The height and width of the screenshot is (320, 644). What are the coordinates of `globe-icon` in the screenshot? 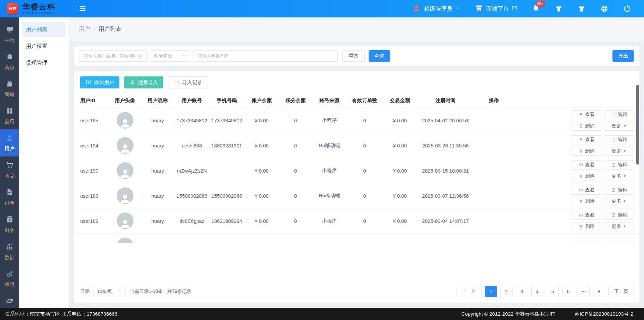 It's located at (604, 9).